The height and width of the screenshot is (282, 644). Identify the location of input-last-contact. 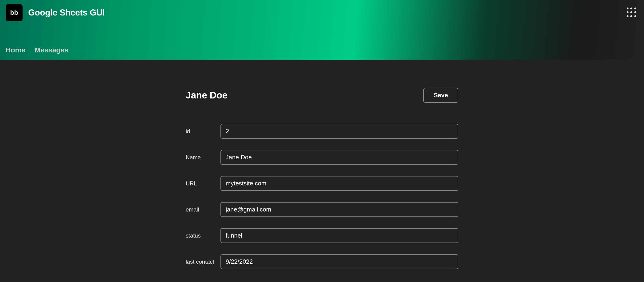
(340, 262).